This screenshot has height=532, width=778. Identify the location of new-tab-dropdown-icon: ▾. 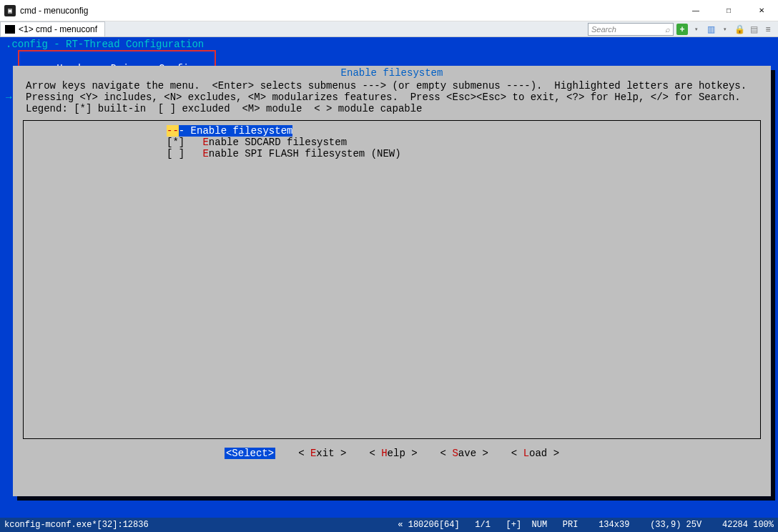
(696, 29).